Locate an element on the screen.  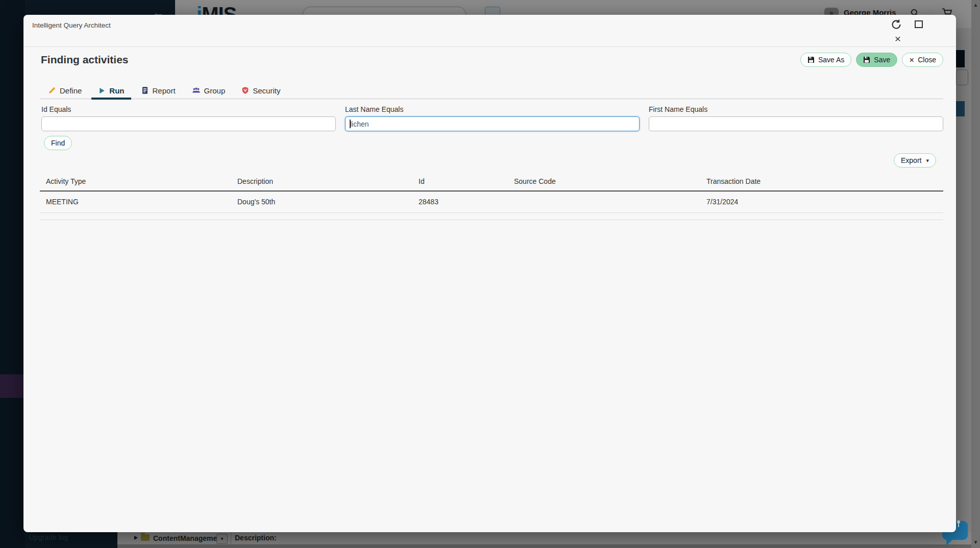
close-x-icon: × is located at coordinates (912, 60).